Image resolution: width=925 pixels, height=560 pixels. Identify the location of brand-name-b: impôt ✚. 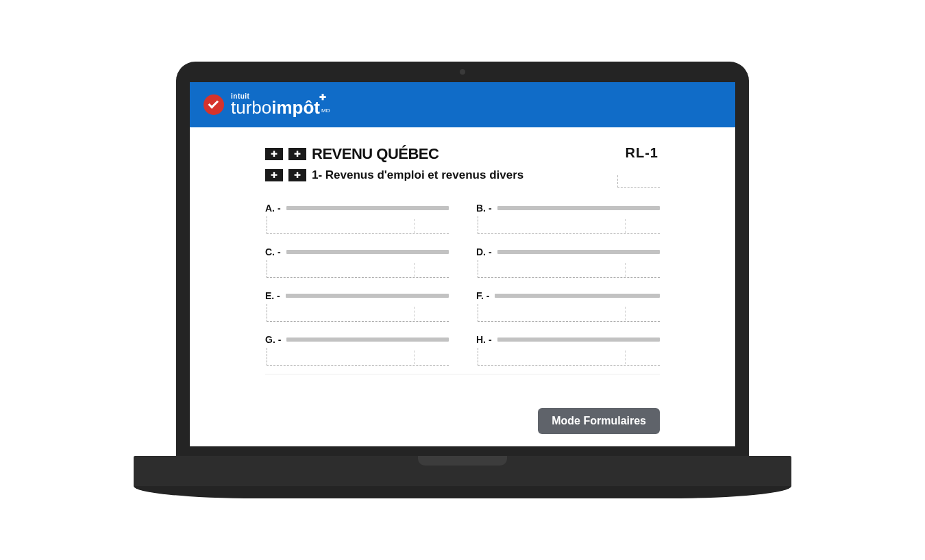
(296, 107).